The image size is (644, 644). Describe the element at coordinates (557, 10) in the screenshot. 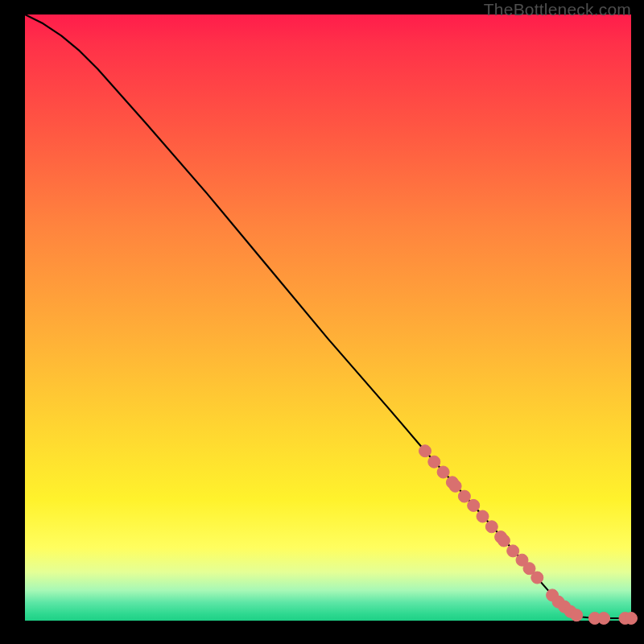

I see `watermark-text: TheBottleneck.com` at that location.